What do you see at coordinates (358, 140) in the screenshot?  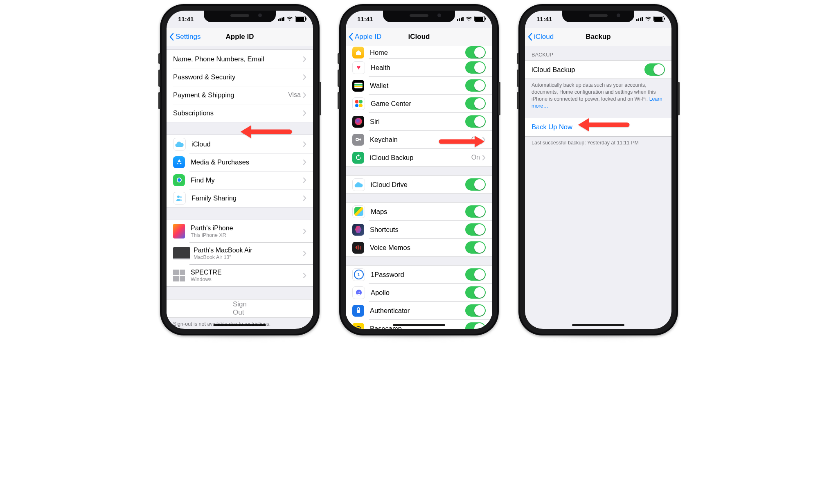 I see `keychain-icon` at bounding box center [358, 140].